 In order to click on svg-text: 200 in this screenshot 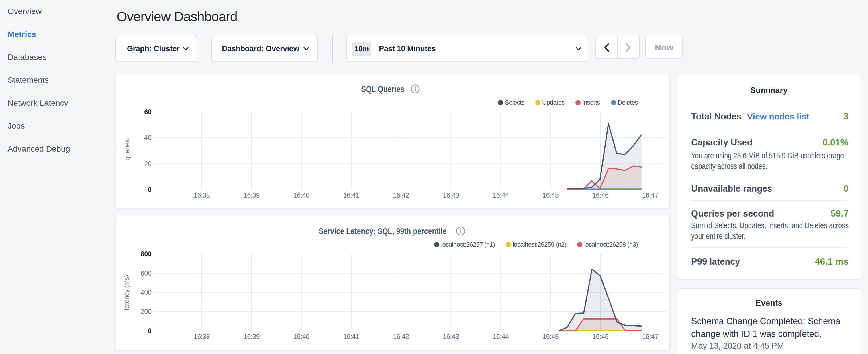, I will do `click(146, 311)`.